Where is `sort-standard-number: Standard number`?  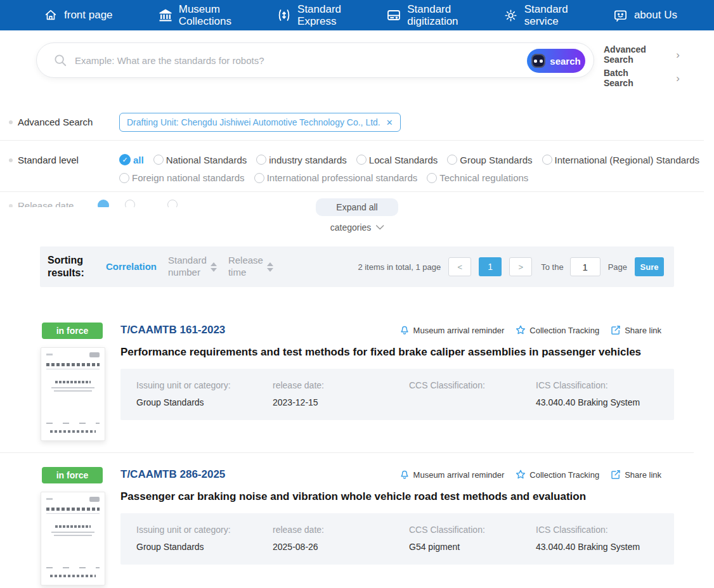 sort-standard-number: Standard number is located at coordinates (193, 267).